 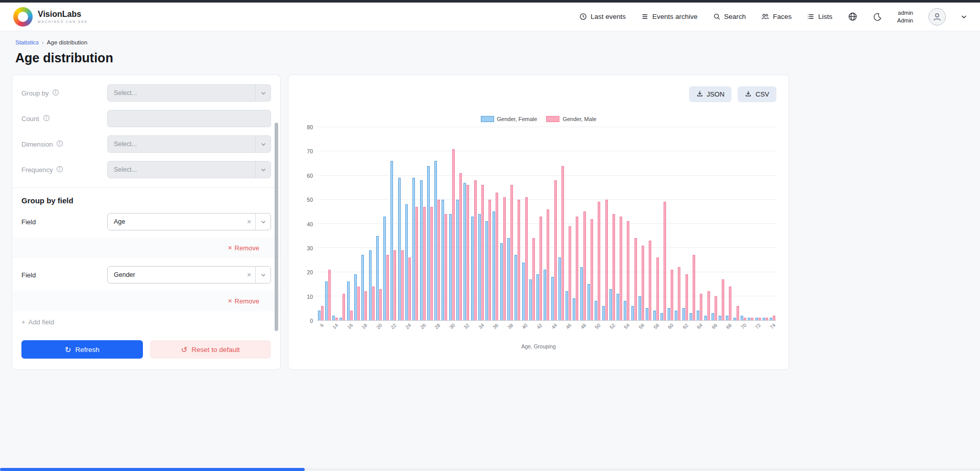 What do you see at coordinates (263, 170) in the screenshot?
I see `chevron-down-icon` at bounding box center [263, 170].